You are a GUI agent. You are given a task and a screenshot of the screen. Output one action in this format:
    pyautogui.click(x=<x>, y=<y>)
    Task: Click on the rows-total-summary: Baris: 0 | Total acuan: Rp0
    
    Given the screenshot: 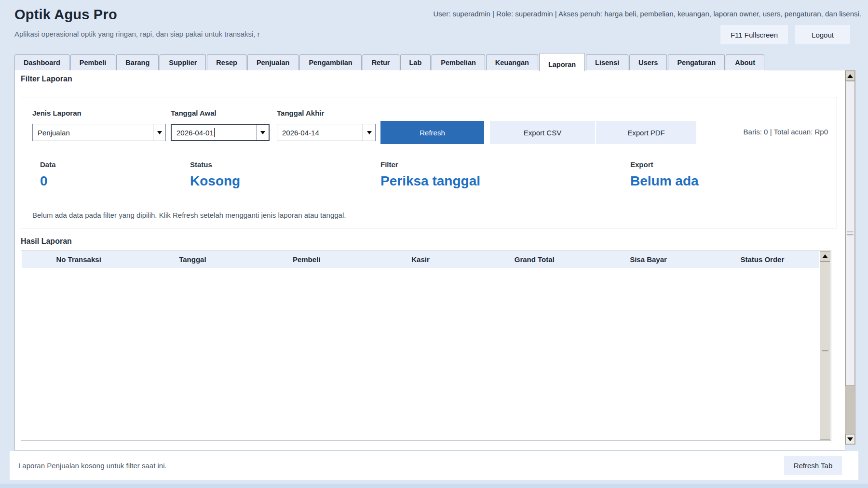 What is the action you would take?
    pyautogui.click(x=786, y=132)
    